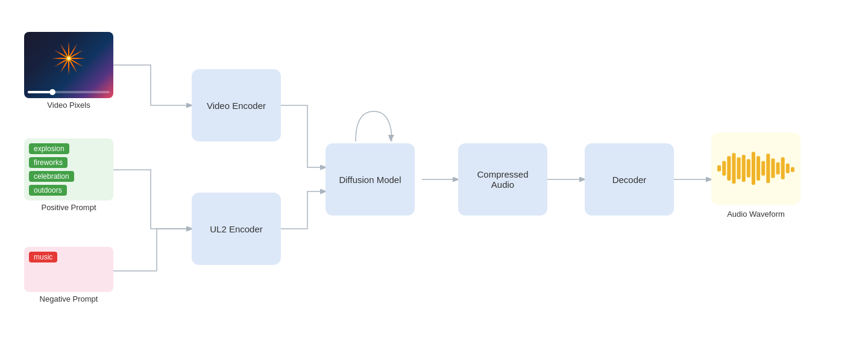  Describe the element at coordinates (503, 179) in the screenshot. I see `compressed-audio-node: Compressed Audio` at that location.